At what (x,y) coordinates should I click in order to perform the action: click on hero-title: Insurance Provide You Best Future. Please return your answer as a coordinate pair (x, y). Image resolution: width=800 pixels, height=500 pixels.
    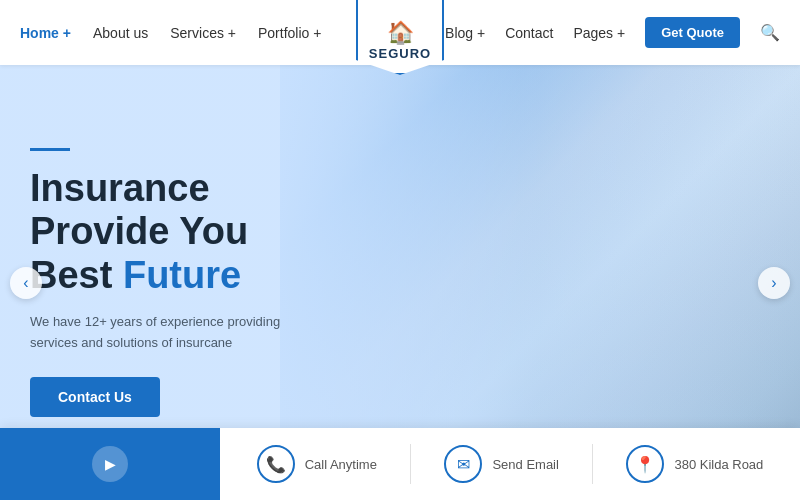
    Looking at the image, I should click on (185, 232).